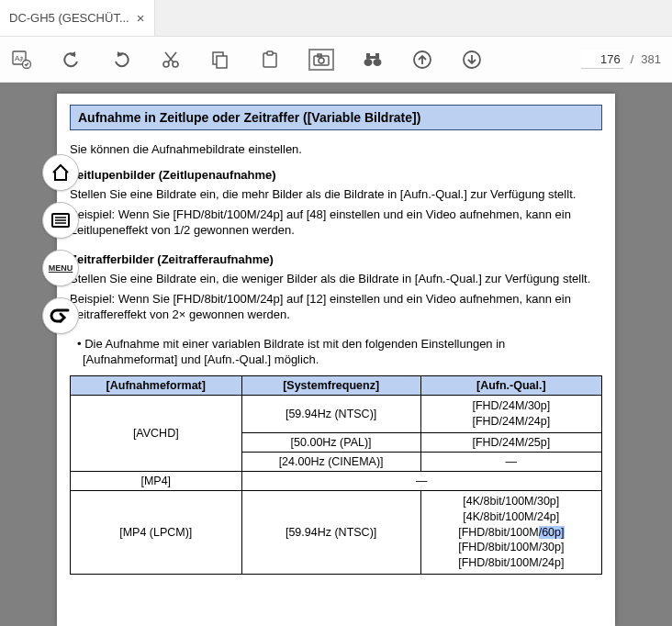 The image size is (672, 626). I want to click on cell-avchd-pal-q: [FHD/24M/25p], so click(510, 442).